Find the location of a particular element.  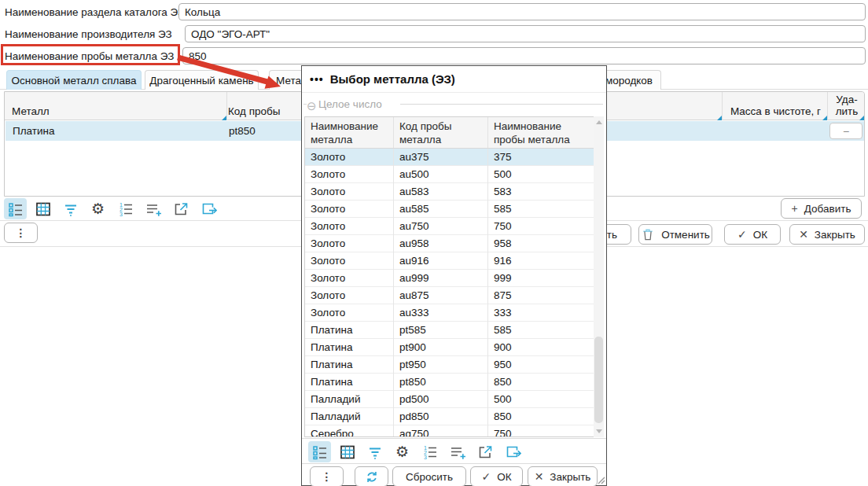

dialog-table-row: Золотоau999999 is located at coordinates (450, 278).